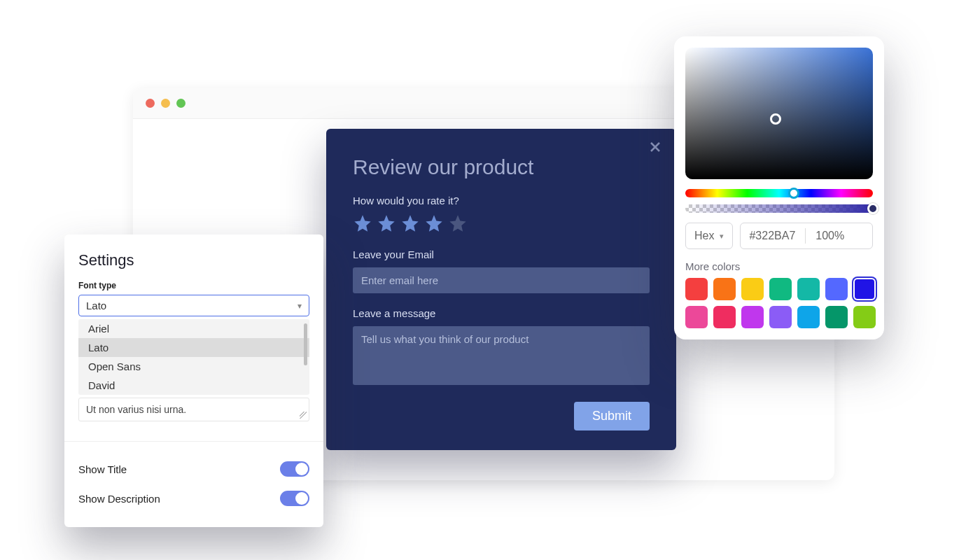  What do you see at coordinates (772, 236) in the screenshot?
I see `hex-value: #322BA7` at bounding box center [772, 236].